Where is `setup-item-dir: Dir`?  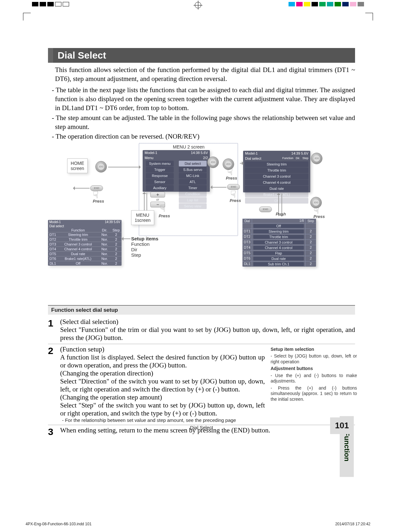
setup-item-dir: Dir is located at coordinates (145, 250).